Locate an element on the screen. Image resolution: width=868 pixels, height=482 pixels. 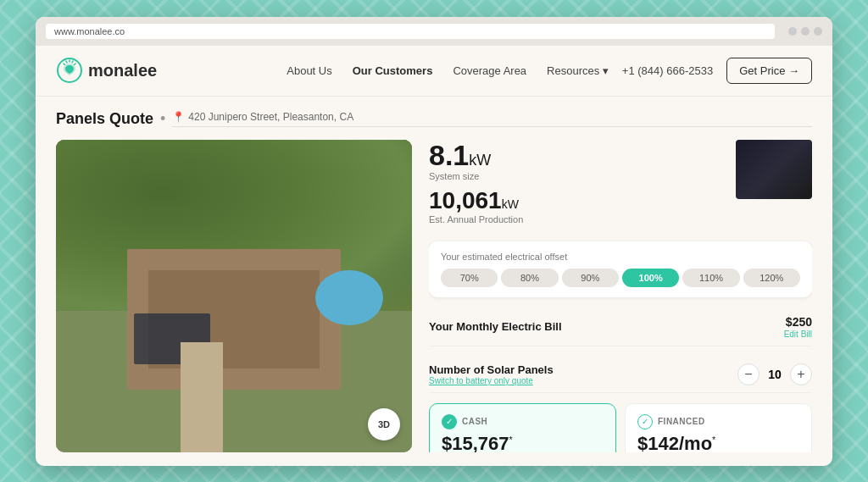
nav-link-about: About Us is located at coordinates (309, 71).